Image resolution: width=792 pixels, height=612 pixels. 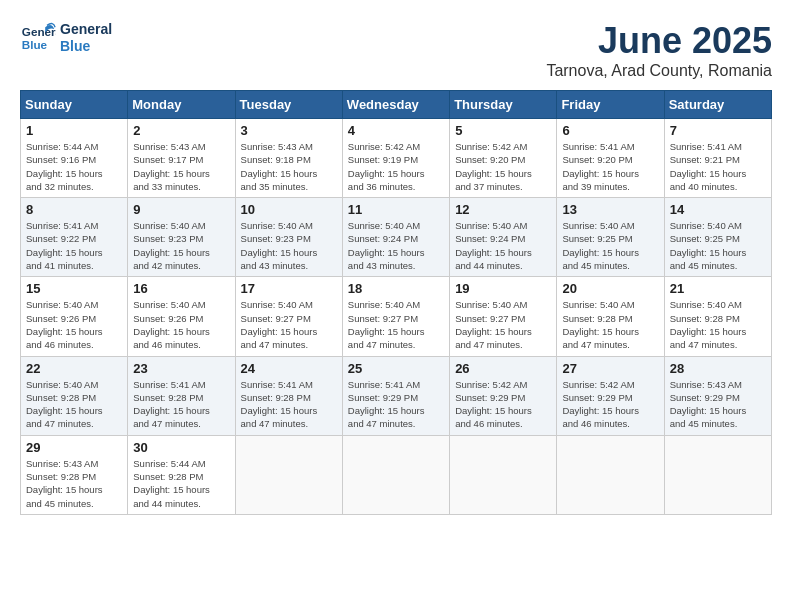 I want to click on day-number: 4, so click(x=396, y=130).